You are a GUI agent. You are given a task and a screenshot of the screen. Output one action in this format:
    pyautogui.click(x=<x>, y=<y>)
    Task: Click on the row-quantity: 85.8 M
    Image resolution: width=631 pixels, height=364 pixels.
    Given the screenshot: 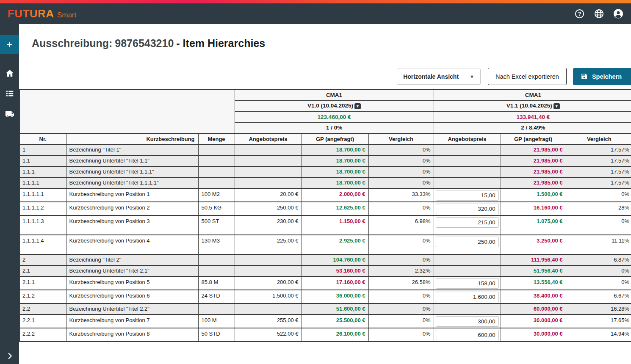 What is the action you would take?
    pyautogui.click(x=216, y=283)
    